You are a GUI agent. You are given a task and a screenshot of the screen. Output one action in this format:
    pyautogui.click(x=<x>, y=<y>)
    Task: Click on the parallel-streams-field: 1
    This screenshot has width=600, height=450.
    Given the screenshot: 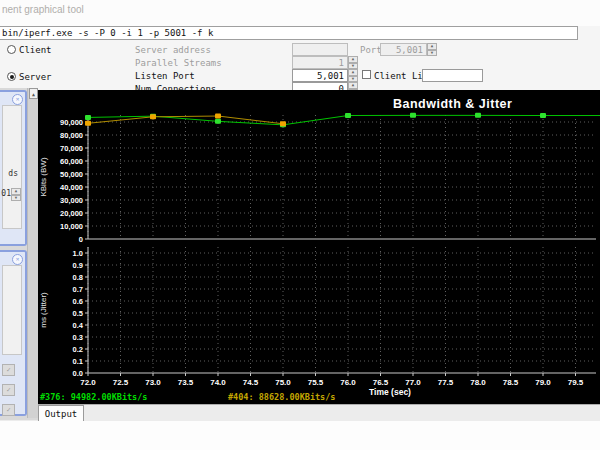 What is the action you would take?
    pyautogui.click(x=320, y=62)
    